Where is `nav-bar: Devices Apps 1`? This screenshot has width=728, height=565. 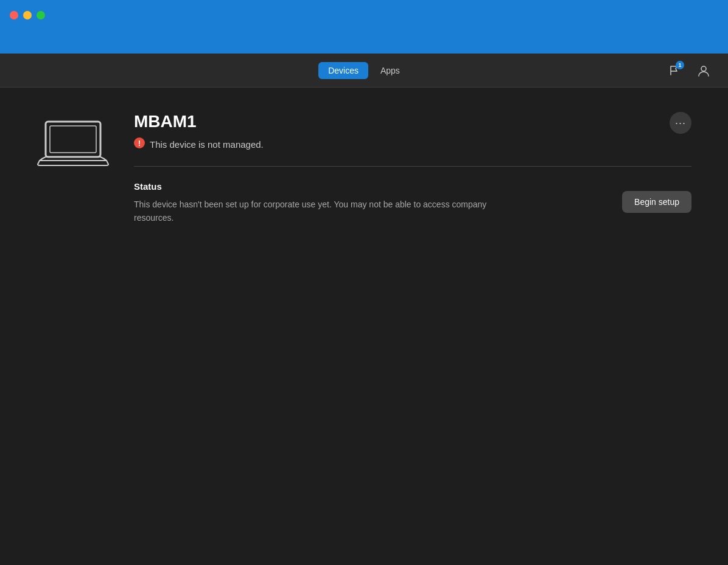
nav-bar: Devices Apps 1 is located at coordinates (364, 71).